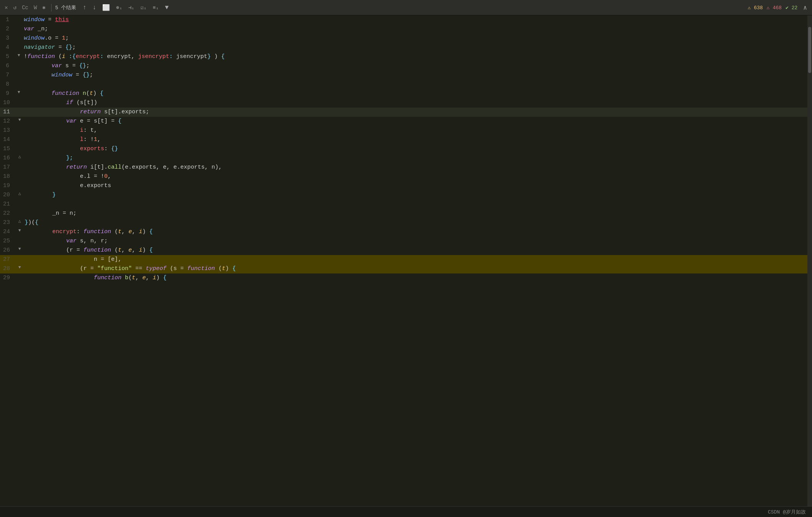 This screenshot has height=517, width=812. What do you see at coordinates (8, 103) in the screenshot?
I see `line-number: 10` at bounding box center [8, 103].